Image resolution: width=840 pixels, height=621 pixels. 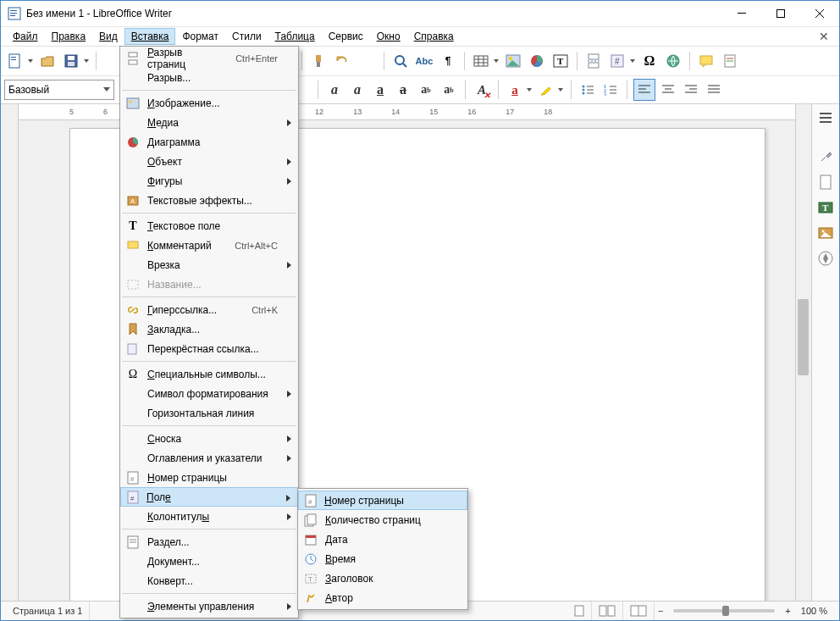 What do you see at coordinates (449, 90) in the screenshot?
I see `subscript-button: ab` at bounding box center [449, 90].